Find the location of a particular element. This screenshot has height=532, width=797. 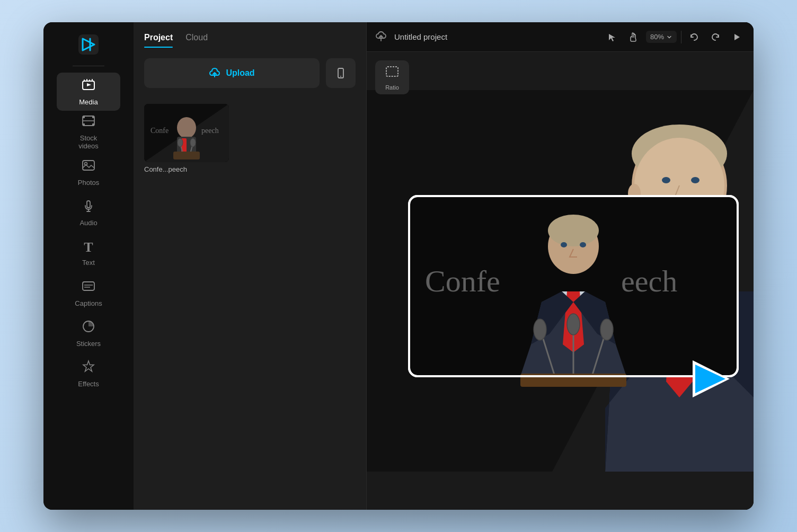

svg-text: peech is located at coordinates (210, 130).